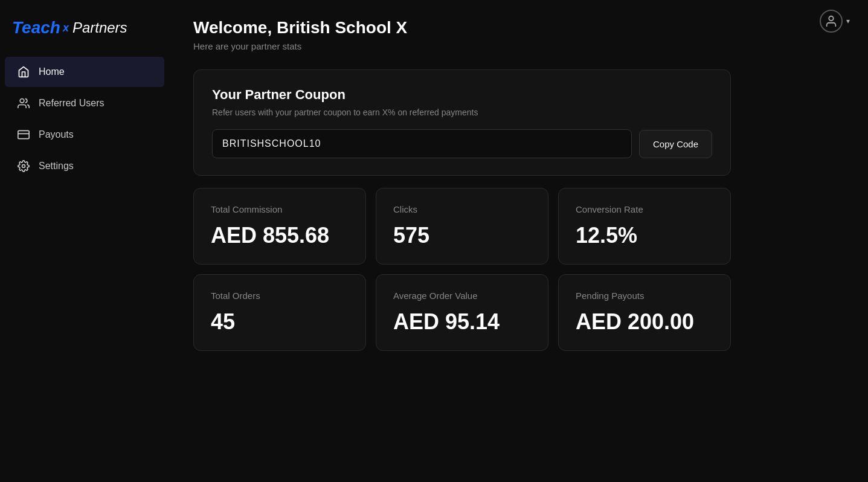  I want to click on stat-card-conversion-rate: Conversion Rate12.5%, so click(645, 226).